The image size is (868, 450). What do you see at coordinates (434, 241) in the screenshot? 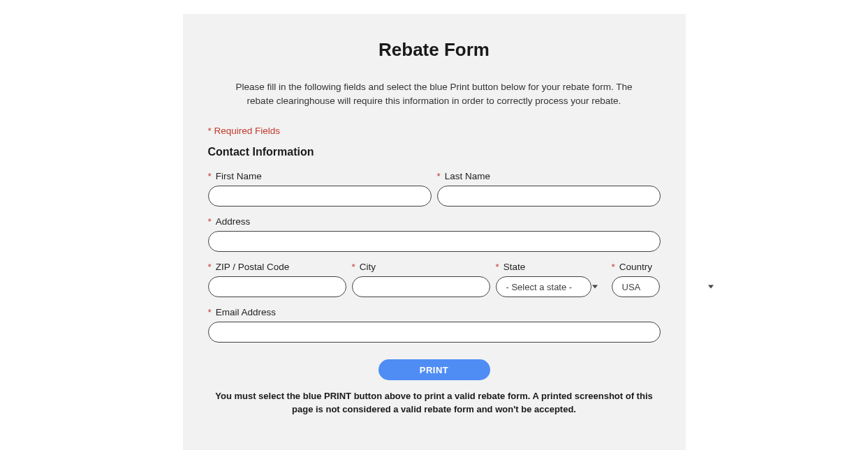
I see `address-input` at bounding box center [434, 241].